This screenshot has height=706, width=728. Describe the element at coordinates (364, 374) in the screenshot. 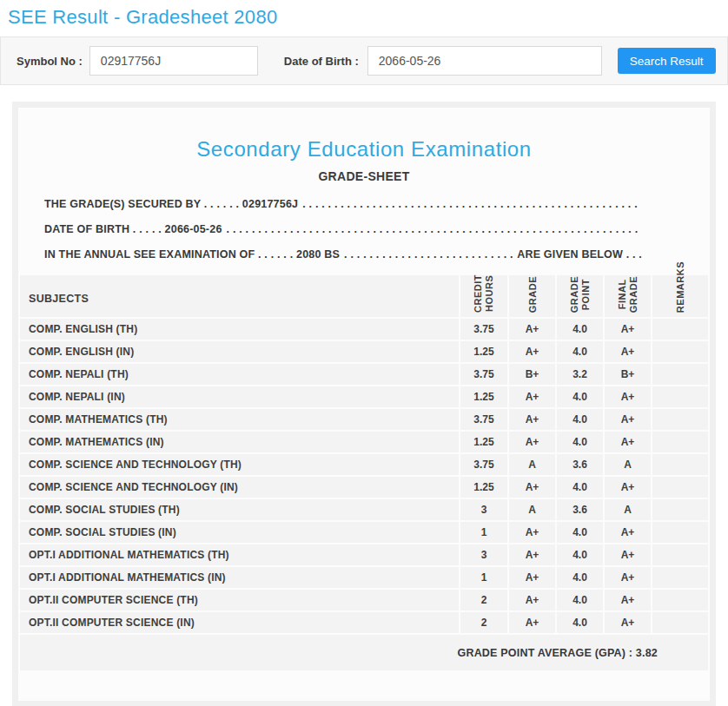

I see `table-row: COMP. NEPALI (TH) 3.75 B+ 3.2 B+` at that location.